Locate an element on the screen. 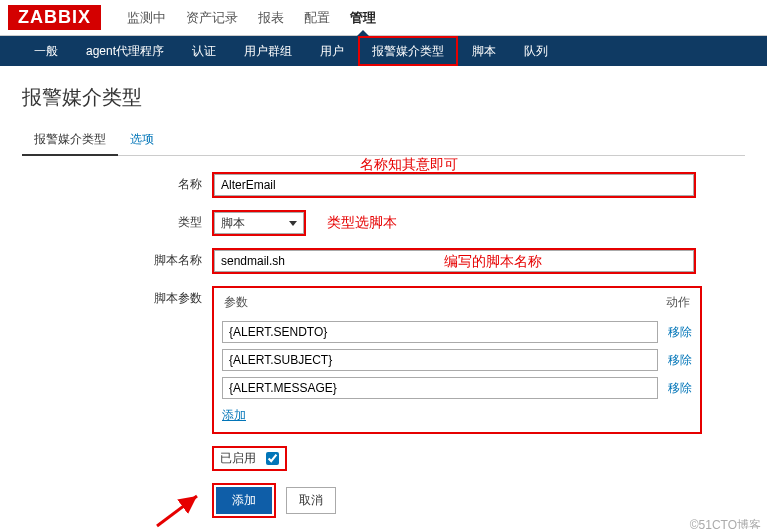 The height and width of the screenshot is (529, 767). topnav-reports: 报表 is located at coordinates (271, 18).